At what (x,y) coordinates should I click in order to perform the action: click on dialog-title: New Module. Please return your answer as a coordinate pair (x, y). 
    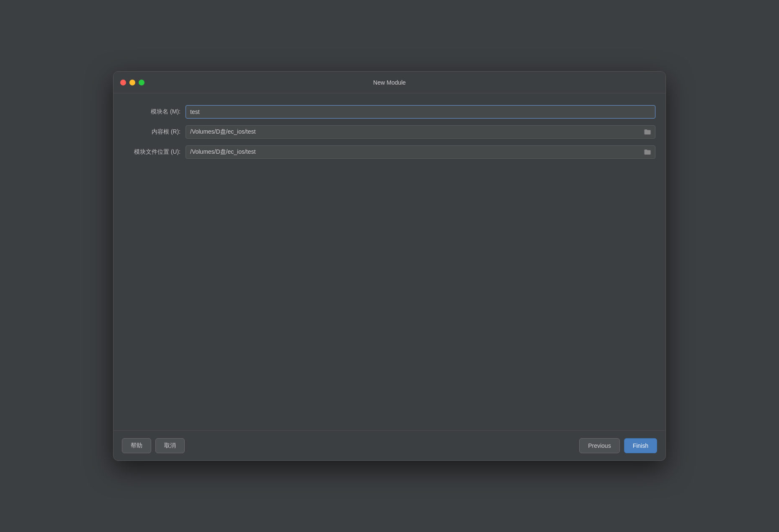
    Looking at the image, I should click on (390, 83).